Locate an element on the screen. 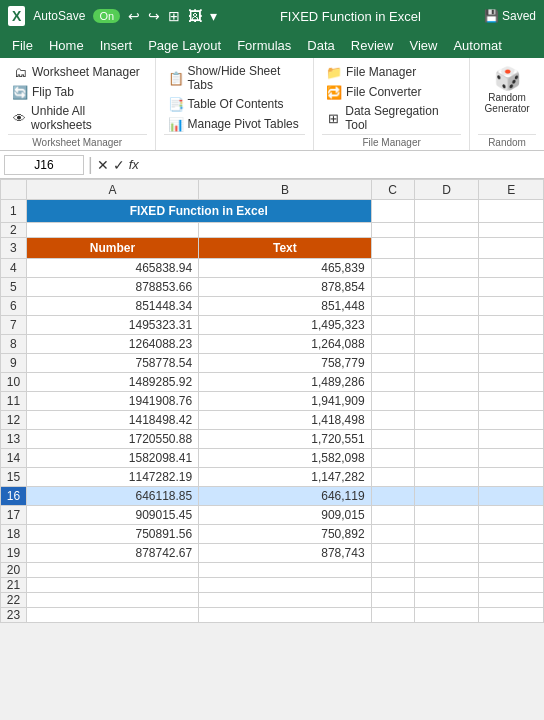 The height and width of the screenshot is (720, 544). row-num-16: 16 is located at coordinates (14, 496).